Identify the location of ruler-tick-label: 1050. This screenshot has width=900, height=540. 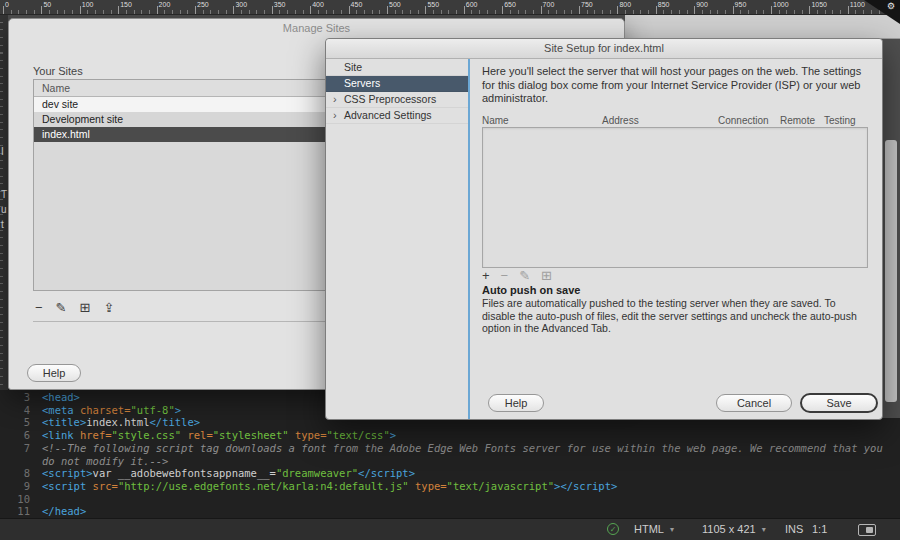
(818, 4).